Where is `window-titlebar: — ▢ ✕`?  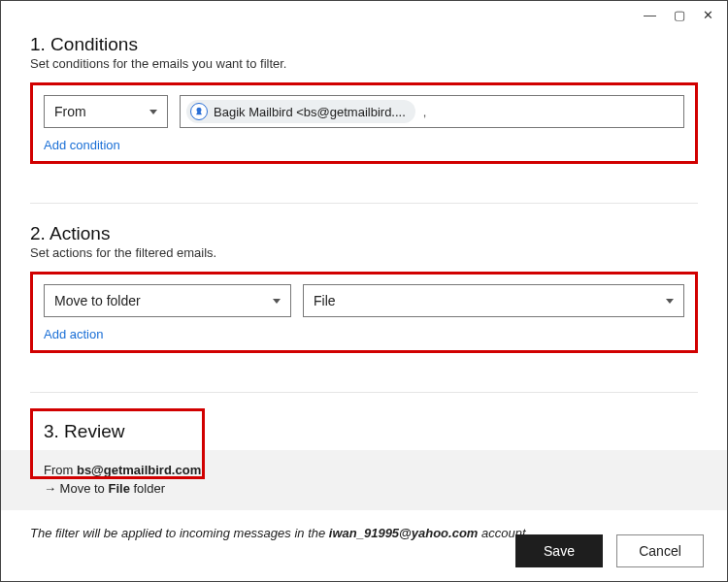 window-titlebar: — ▢ ✕ is located at coordinates (364, 15).